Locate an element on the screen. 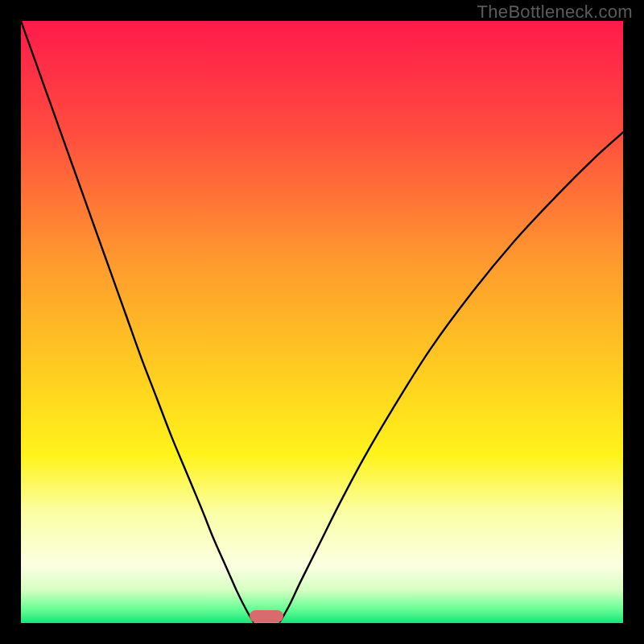  bottleneck-marker is located at coordinates (266, 617).